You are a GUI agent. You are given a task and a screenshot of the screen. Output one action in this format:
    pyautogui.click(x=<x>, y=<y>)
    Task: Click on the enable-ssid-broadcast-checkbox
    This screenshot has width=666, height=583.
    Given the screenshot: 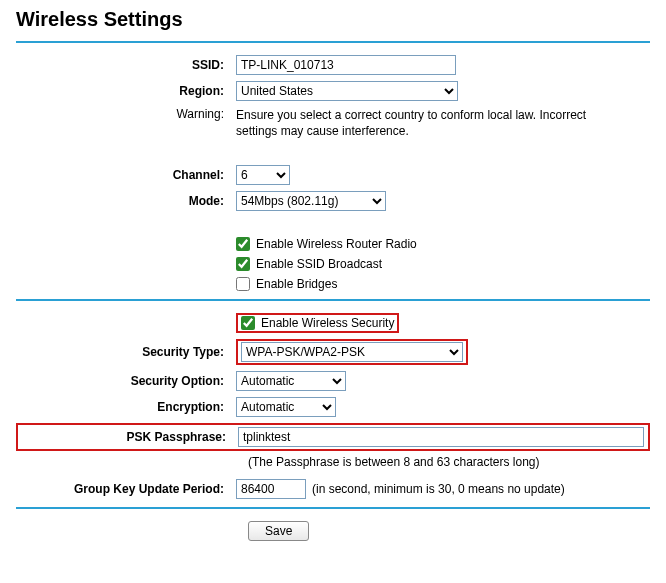 What is the action you would take?
    pyautogui.click(x=243, y=264)
    